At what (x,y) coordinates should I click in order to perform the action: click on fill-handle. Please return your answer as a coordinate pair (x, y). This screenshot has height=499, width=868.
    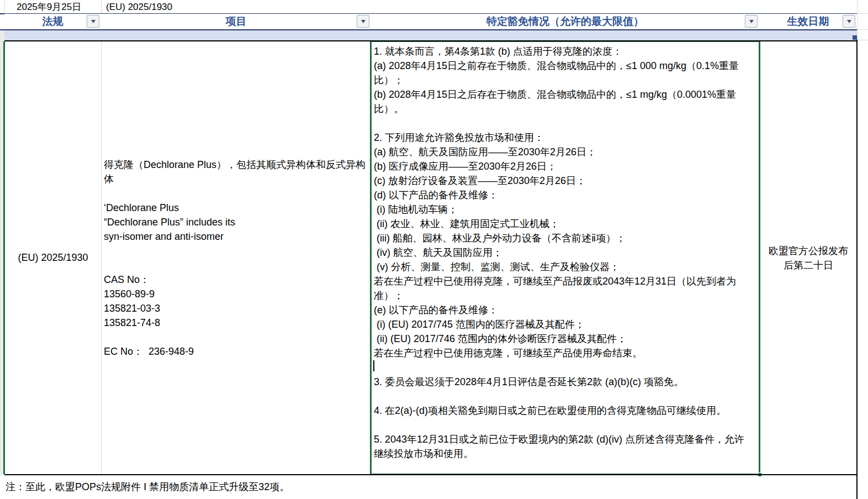
    Looking at the image, I should click on (855, 38).